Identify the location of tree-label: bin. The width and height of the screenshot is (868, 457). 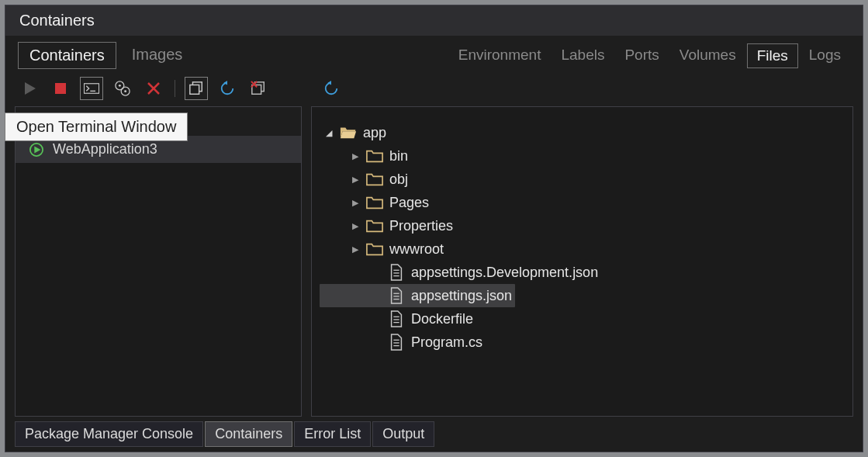
(399, 157).